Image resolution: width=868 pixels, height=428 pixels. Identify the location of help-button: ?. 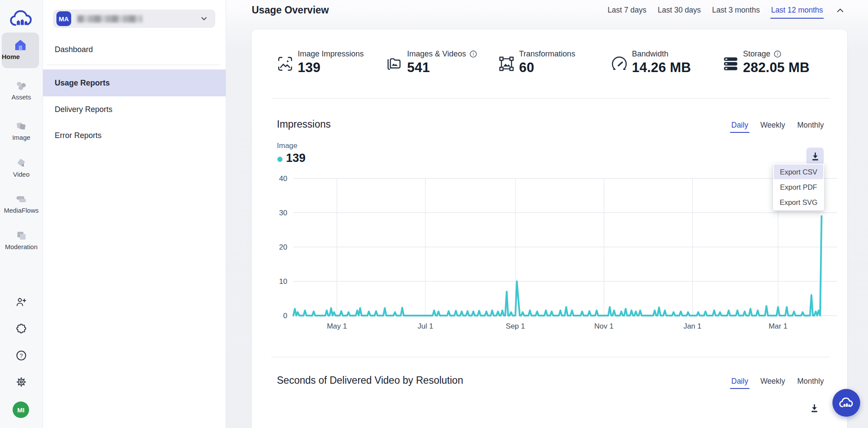
(21, 356).